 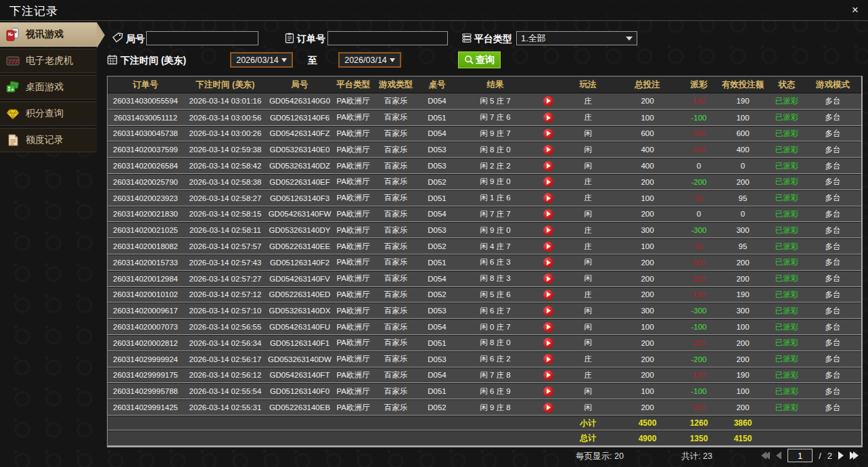 What do you see at coordinates (484, 279) in the screenshot?
I see `table-row: 2603140200129842026-03-14 02:57:27GD0542…` at bounding box center [484, 279].